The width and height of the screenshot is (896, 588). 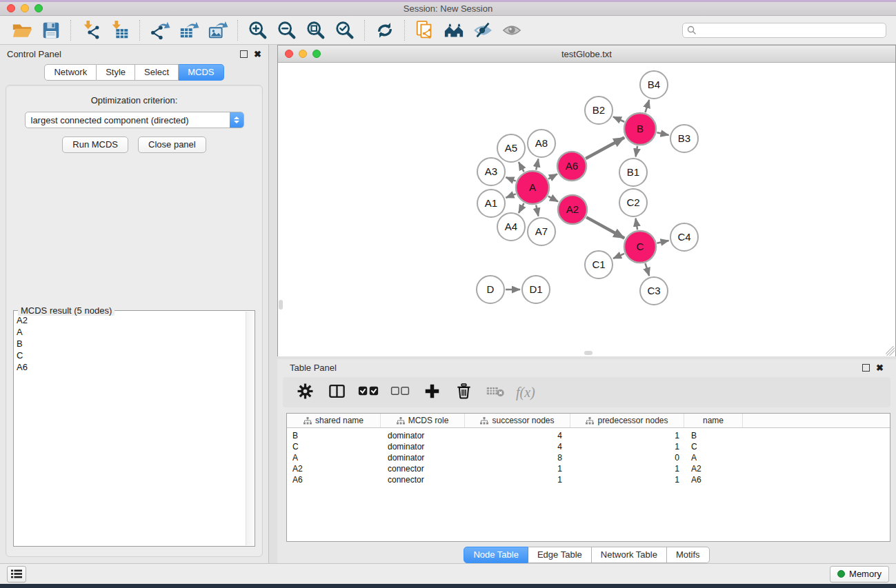 I want to click on tab-mcds: MCDS, so click(x=201, y=72).